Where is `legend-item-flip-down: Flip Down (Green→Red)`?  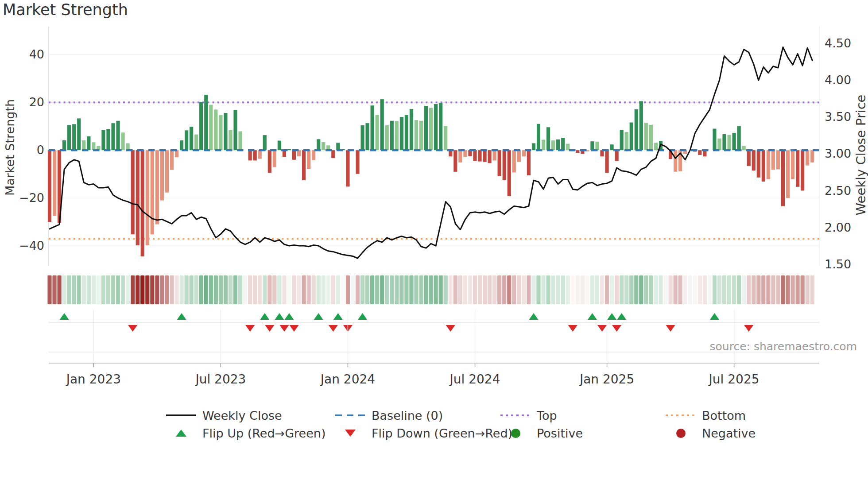
legend-item-flip-down: Flip Down (Green→Red) is located at coordinates (424, 433).